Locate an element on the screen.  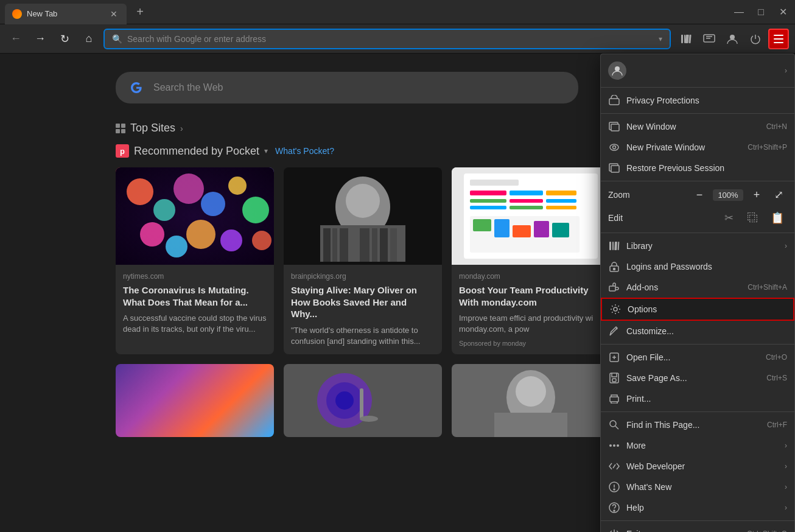
tab-close-button: ✕ is located at coordinates (114, 14).